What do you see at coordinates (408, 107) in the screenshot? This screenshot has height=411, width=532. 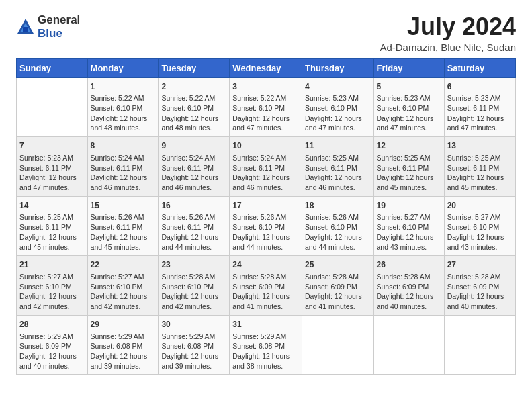 I see `day-cell: 5Sunrise: 5:23 AM Sunset: 6:10 PM Daylig…` at bounding box center [408, 107].